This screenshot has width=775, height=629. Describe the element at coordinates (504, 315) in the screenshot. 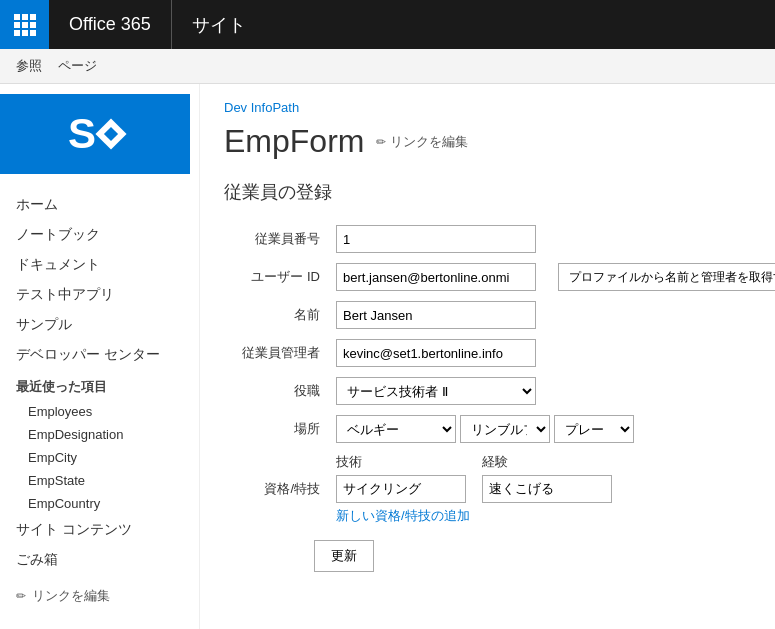

I see `form-row-name: 名前` at that location.